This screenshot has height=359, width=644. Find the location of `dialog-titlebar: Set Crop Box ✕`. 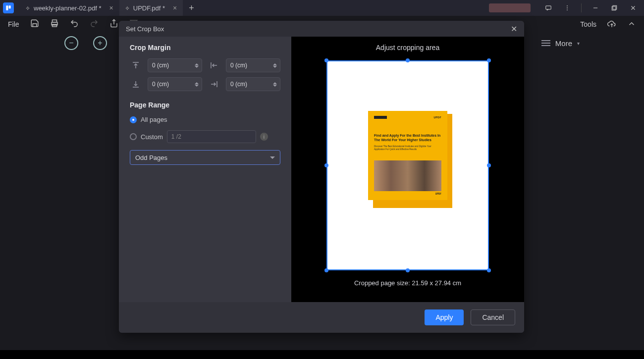

dialog-titlebar: Set Crop Box ✕ is located at coordinates (322, 29).